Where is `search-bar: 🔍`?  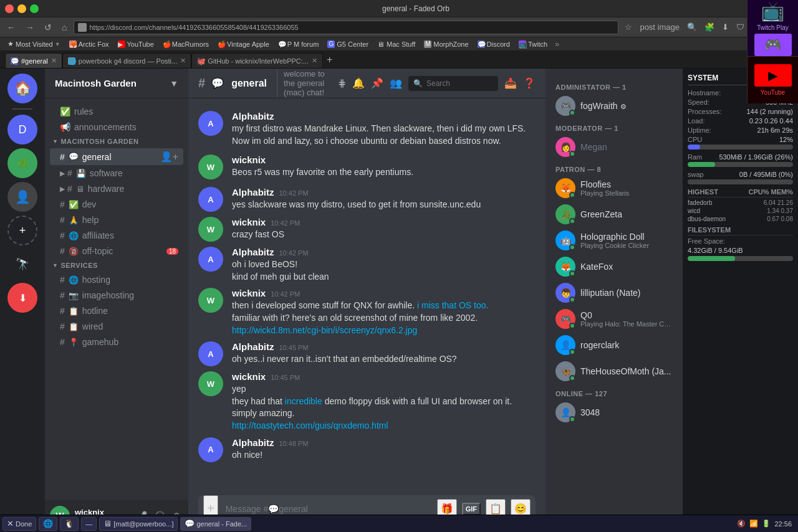
search-bar: 🔍 is located at coordinates (453, 83).